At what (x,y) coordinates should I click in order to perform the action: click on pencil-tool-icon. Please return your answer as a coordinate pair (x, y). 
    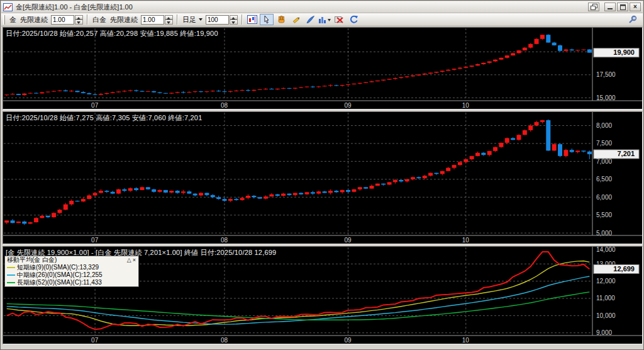
    Looking at the image, I should click on (296, 20).